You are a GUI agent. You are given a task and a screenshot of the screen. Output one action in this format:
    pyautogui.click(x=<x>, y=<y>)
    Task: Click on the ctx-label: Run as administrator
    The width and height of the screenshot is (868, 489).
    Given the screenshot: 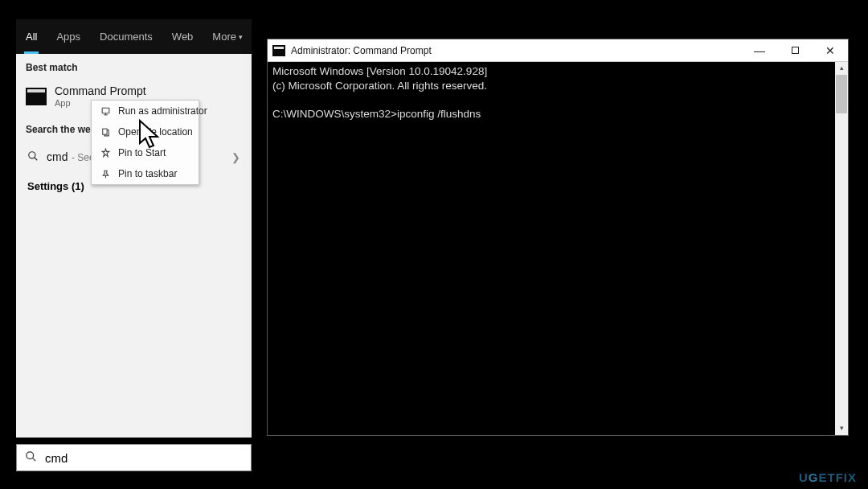 What is the action you would take?
    pyautogui.click(x=162, y=111)
    